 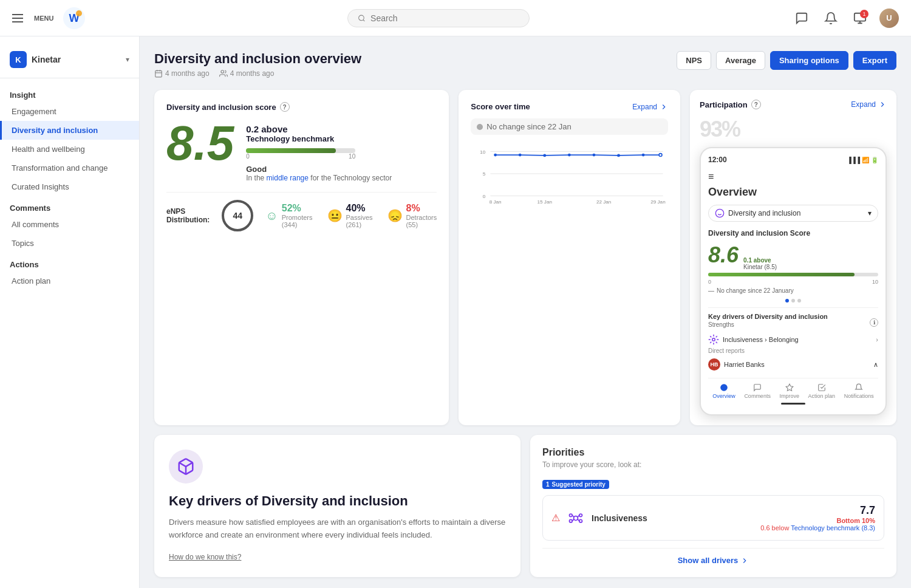 I want to click on export-button: Export, so click(x=875, y=61).